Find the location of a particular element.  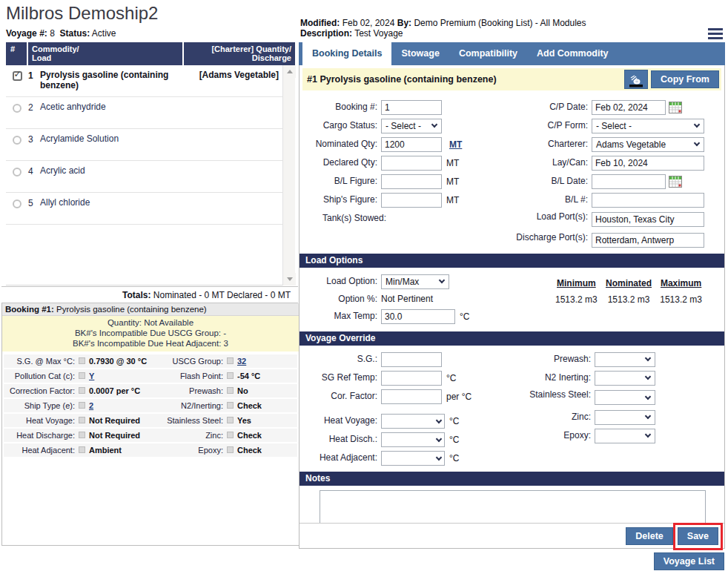

booking-summary-title: Booking #1: Pyrolysis gasoline (containi… is located at coordinates (150, 310).